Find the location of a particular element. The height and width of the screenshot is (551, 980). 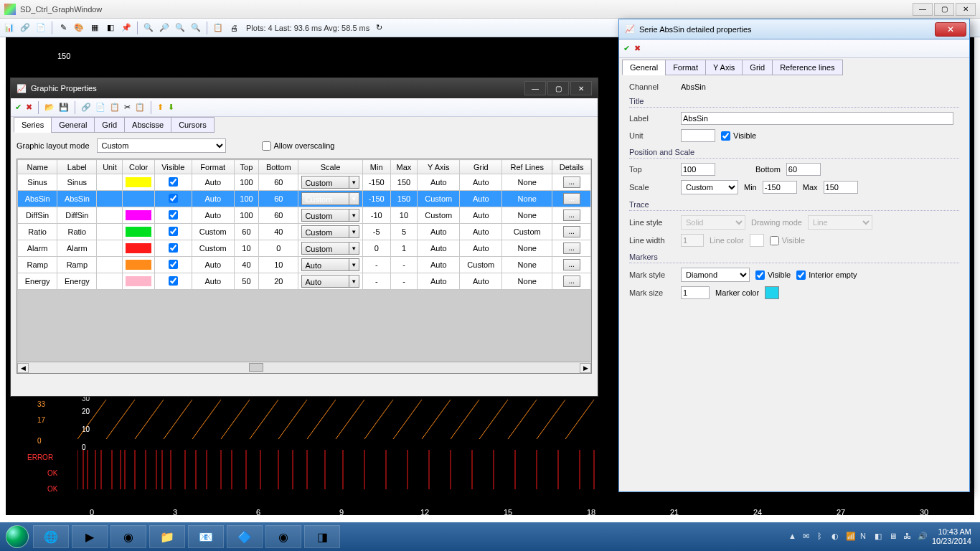

column-header: Scale is located at coordinates (330, 167).